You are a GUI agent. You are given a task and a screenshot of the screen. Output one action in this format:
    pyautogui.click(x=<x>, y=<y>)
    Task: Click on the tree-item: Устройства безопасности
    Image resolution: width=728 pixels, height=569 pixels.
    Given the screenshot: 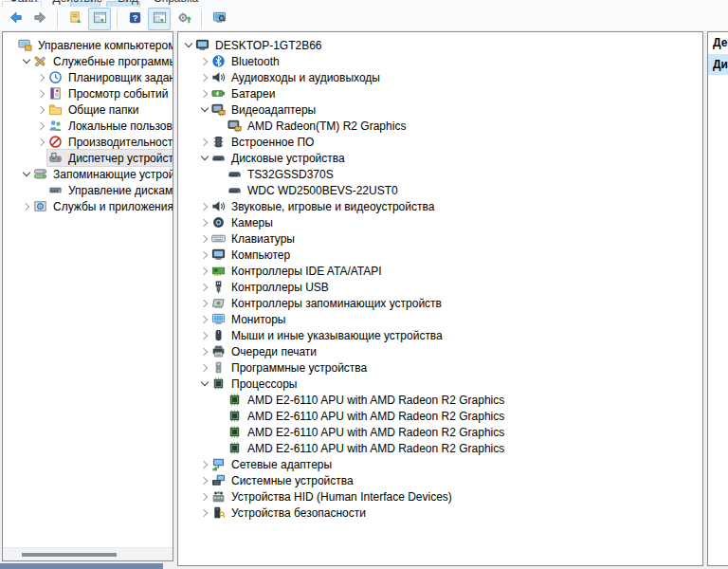 What is the action you would take?
    pyautogui.click(x=440, y=512)
    